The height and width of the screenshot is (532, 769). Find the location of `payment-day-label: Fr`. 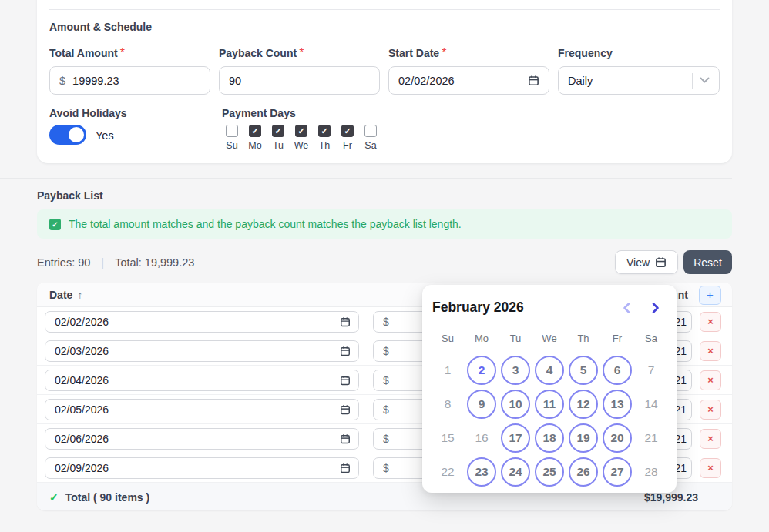

payment-day-label: Fr is located at coordinates (348, 146).